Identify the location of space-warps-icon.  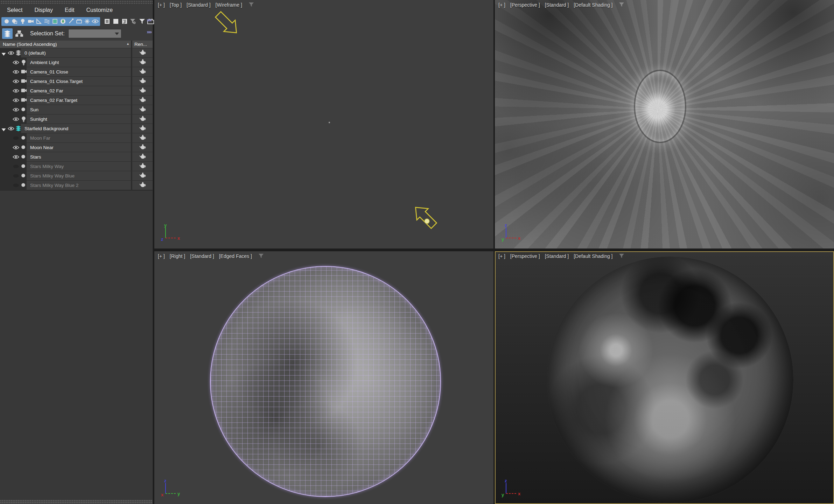
(47, 22).